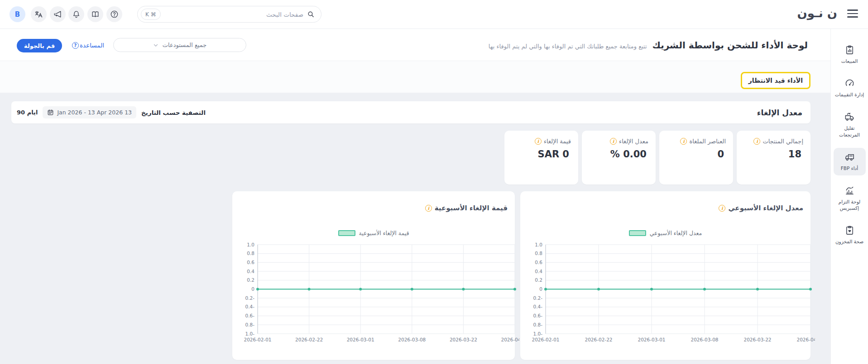 This screenshot has width=868, height=364. Describe the element at coordinates (849, 168) in the screenshot. I see `sidebar-item-label: أداء FBP` at that location.